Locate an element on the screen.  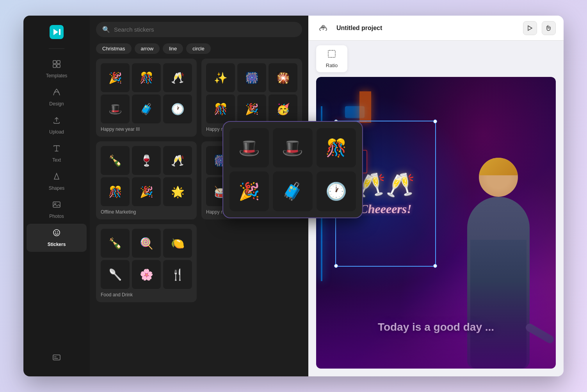
sticker-collection-grid: 🎉 🎊 🥂 🎩 🧳 🕐 is located at coordinates (146, 93).